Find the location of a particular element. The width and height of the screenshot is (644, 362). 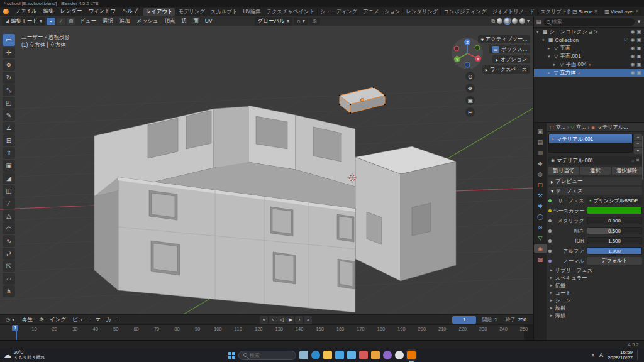

collapsed-section: ▸シーン is located at coordinates (595, 300).